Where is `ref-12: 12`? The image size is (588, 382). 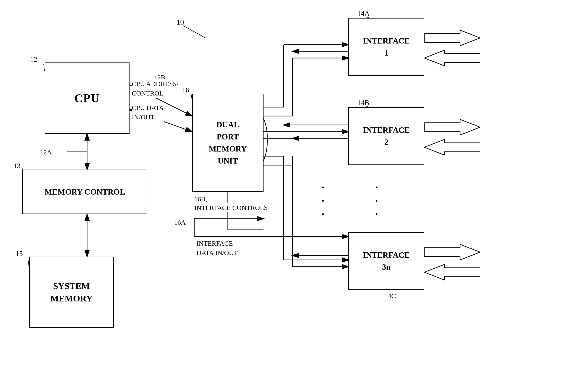 ref-12: 12 is located at coordinates (34, 60).